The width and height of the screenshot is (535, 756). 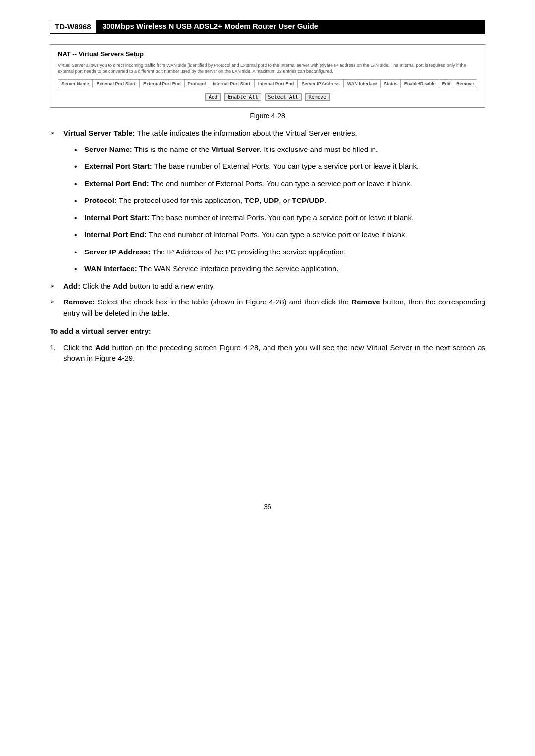 I want to click on bullet-int-end: Internal Port End: The end number of Int…, so click(x=280, y=235).